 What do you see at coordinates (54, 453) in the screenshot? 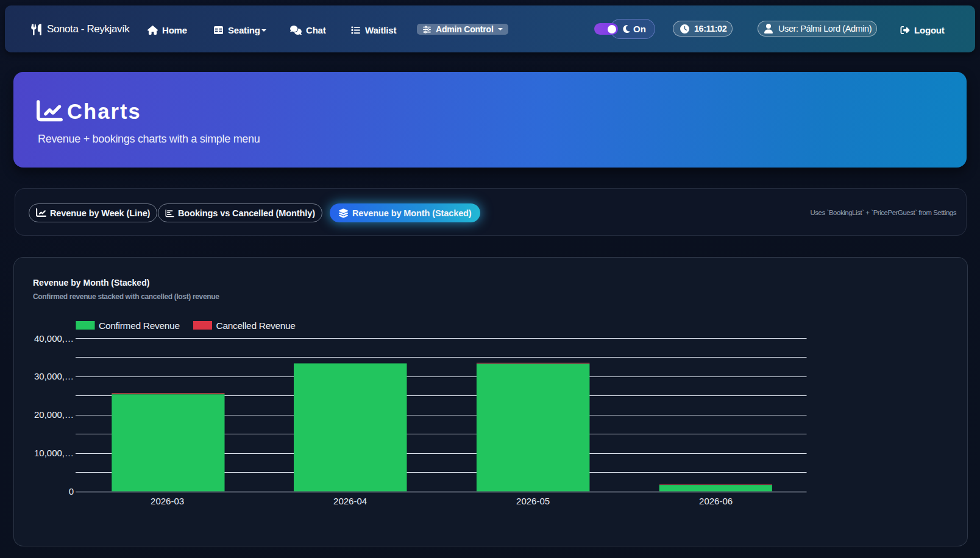
I see `svg-text: 10,000,…` at bounding box center [54, 453].